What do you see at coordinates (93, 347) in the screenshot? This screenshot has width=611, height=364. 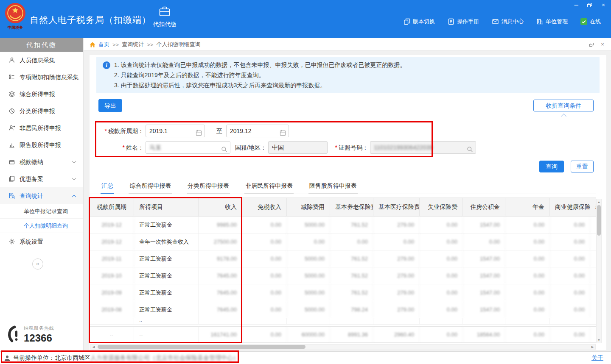 I see `scroll-left-arrow-icon: ◀` at bounding box center [93, 347].